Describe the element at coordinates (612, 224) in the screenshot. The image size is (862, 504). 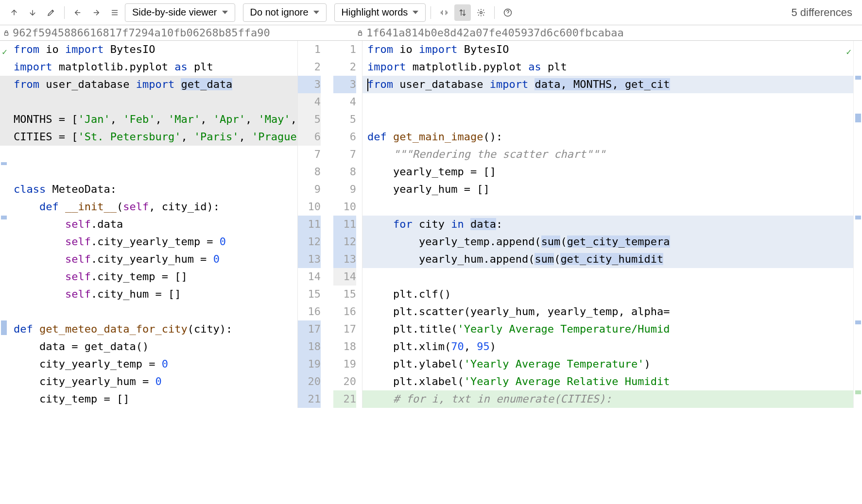
I see `code-line: for city in data:` at that location.